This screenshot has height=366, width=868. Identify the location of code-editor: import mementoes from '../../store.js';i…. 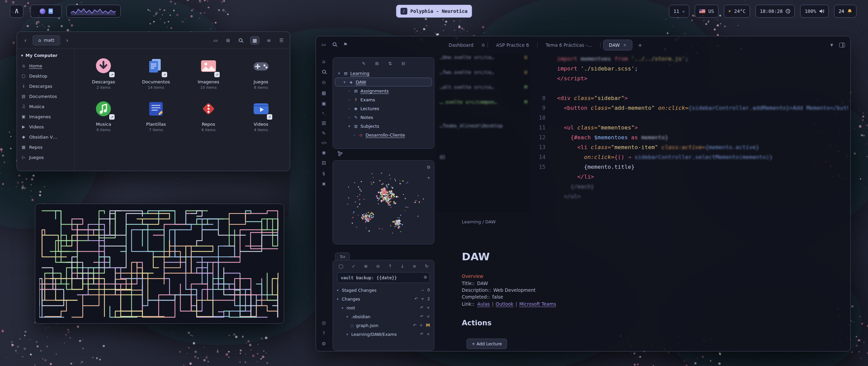
(691, 127).